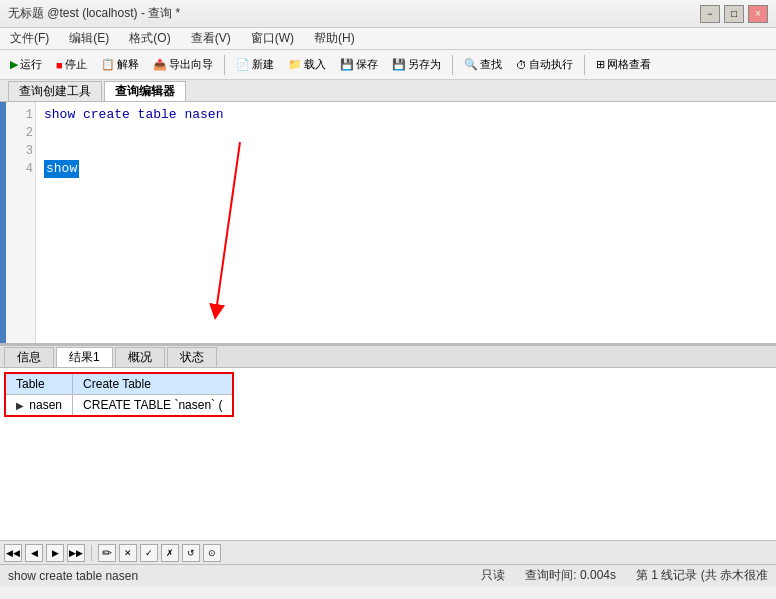  Describe the element at coordinates (150, 38) in the screenshot. I see `menu-format: 格式(O)` at that location.